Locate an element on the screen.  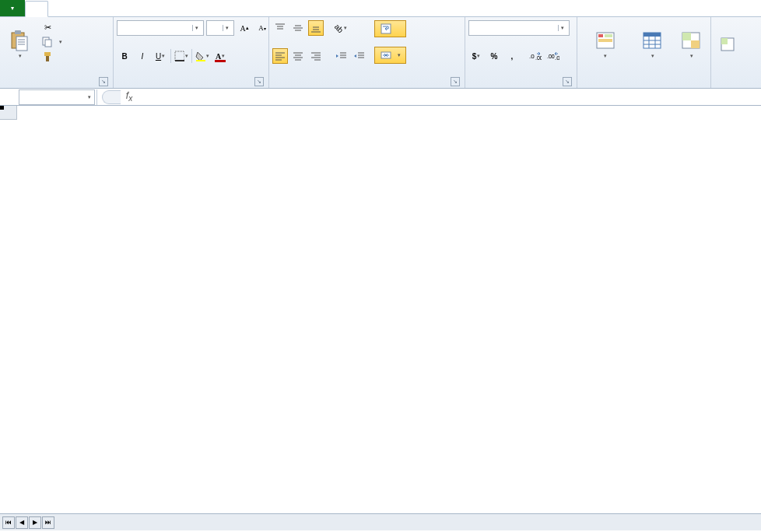
formula-input is located at coordinates (450, 97).